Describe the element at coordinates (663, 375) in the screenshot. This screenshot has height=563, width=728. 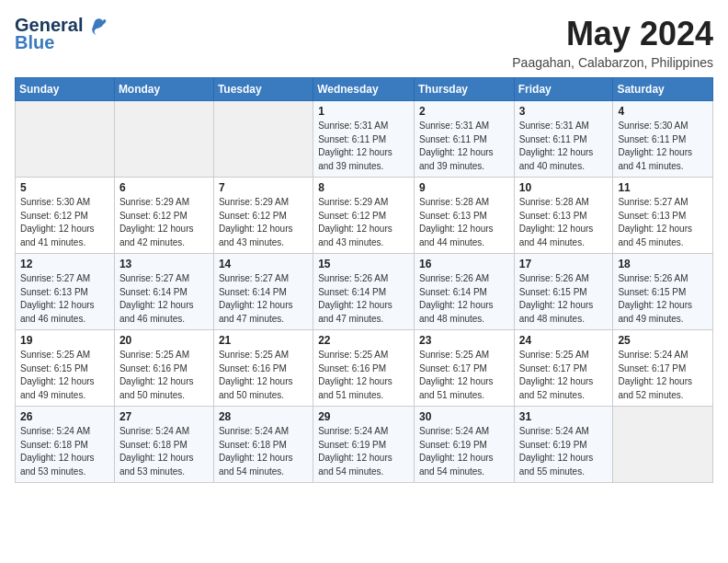
I see `day-info: Sunrise: 5:24 AMSunset: 6:17 PMDaylight:…` at that location.